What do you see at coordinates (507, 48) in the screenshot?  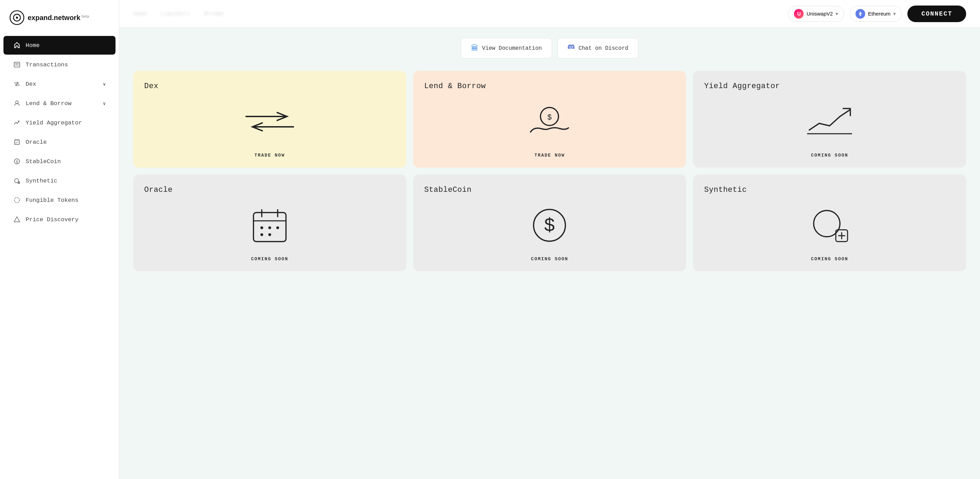 I see `view-docs-button: 🏛 View Documentation` at bounding box center [507, 48].